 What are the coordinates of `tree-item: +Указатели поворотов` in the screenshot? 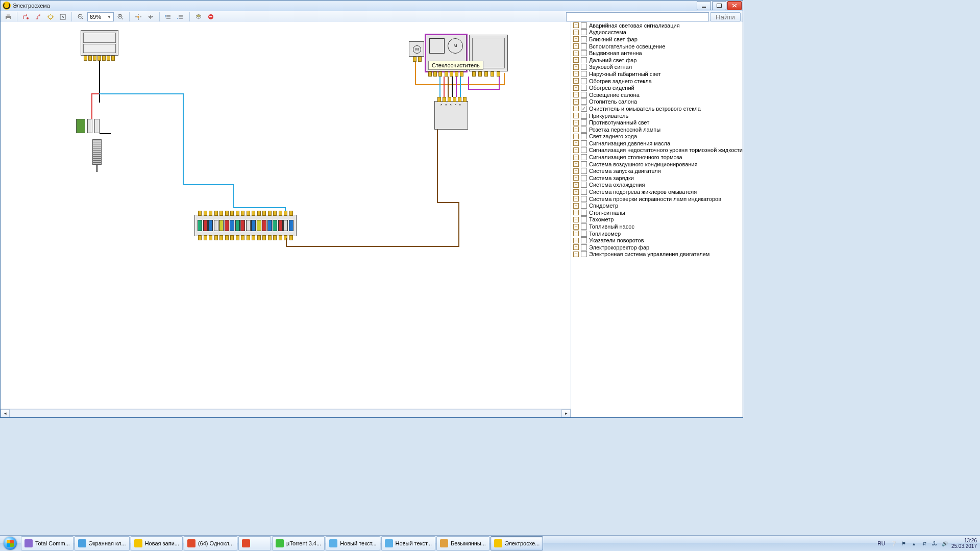 It's located at (657, 240).